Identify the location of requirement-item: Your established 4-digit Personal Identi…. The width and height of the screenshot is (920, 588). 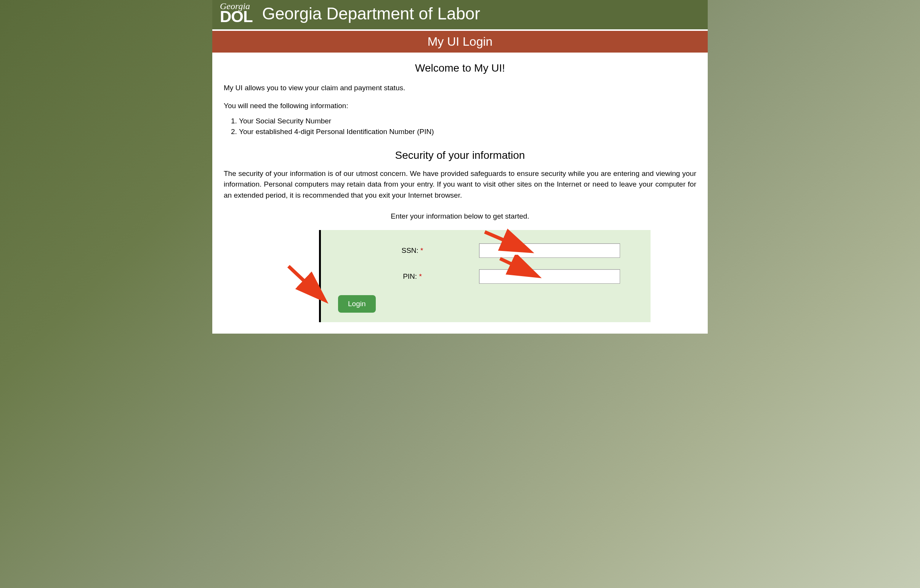
(468, 132).